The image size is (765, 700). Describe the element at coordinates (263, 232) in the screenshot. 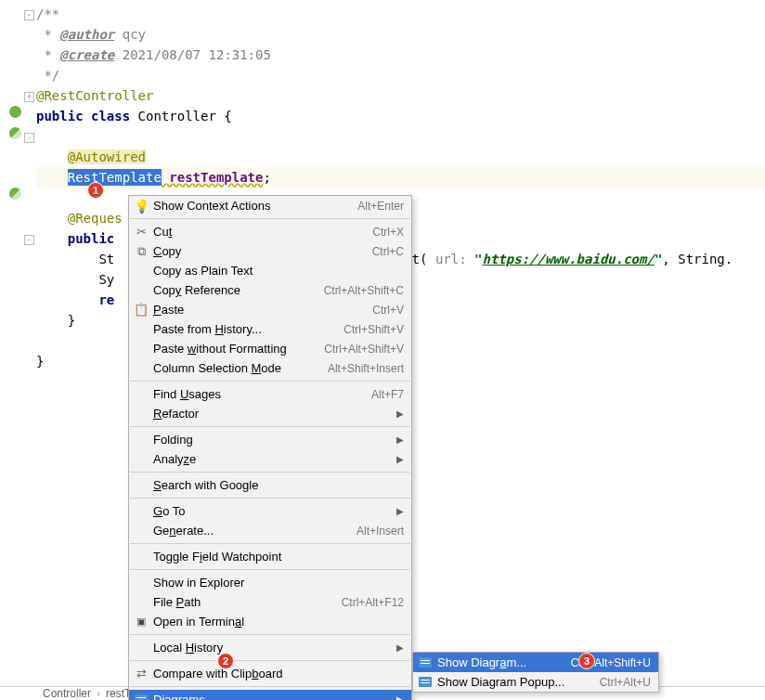

I see `menu-label: Cut` at that location.